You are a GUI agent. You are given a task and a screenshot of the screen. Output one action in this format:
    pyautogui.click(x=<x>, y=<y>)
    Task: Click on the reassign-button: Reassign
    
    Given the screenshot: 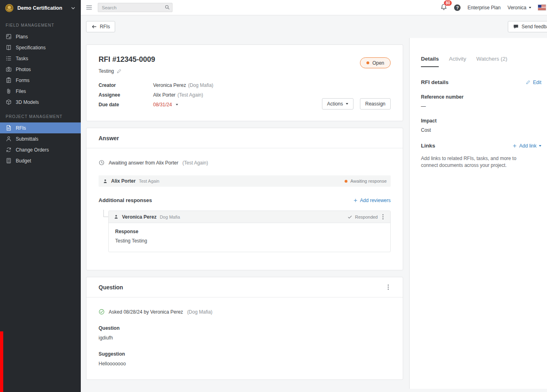 What is the action you would take?
    pyautogui.click(x=375, y=104)
    